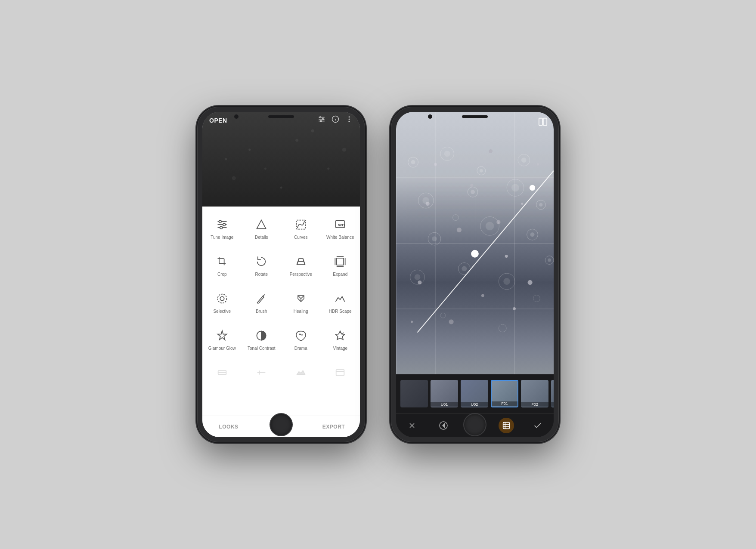 The height and width of the screenshot is (549, 756). Describe the element at coordinates (301, 274) in the screenshot. I see `tool-perspective-label: Perspective` at that location.